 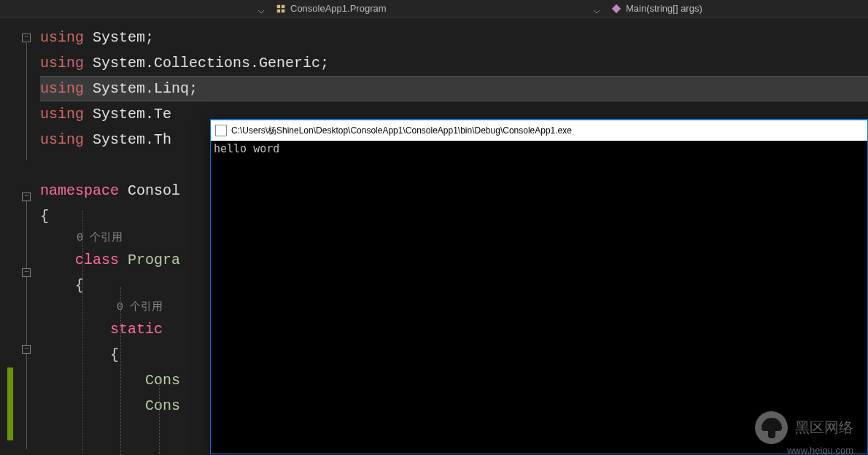 What do you see at coordinates (772, 427) in the screenshot?
I see `watermark-logo-icon` at bounding box center [772, 427].